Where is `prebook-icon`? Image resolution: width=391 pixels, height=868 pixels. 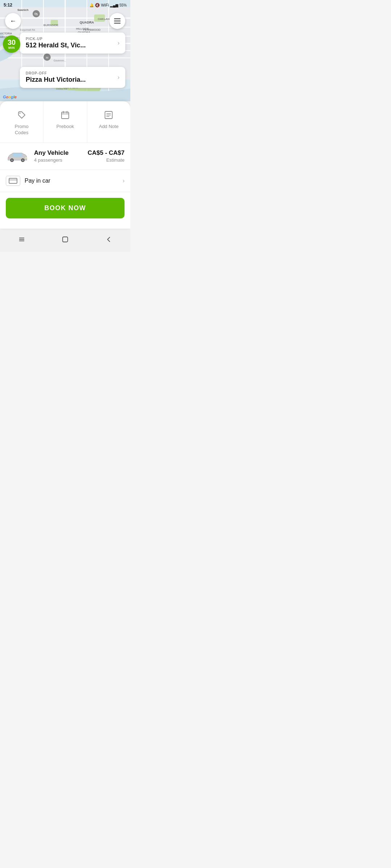 prebook-icon is located at coordinates (65, 115).